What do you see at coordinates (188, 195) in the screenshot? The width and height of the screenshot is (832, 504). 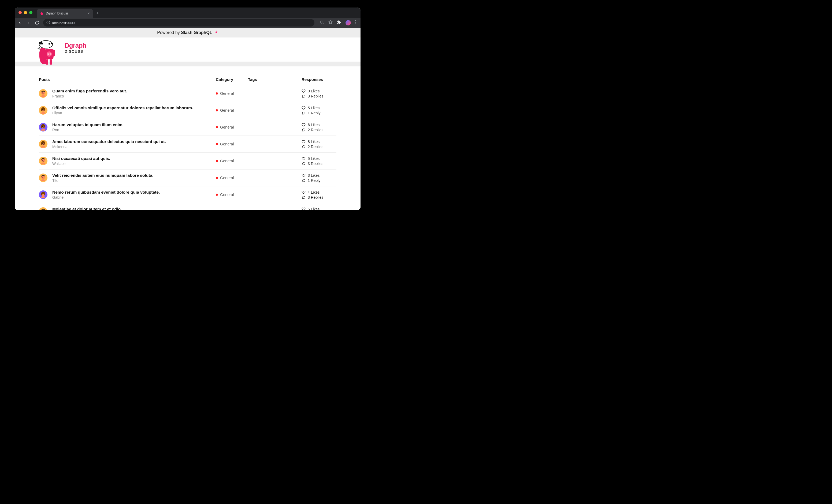 I see `post-row: Nemo rerum quibusdam eveniet dolore quia…` at bounding box center [188, 195].